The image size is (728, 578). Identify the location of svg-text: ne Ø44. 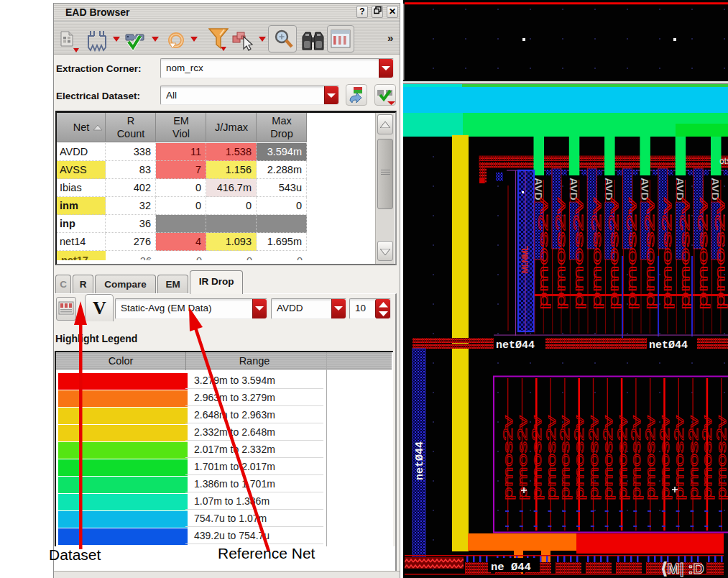
(511, 567).